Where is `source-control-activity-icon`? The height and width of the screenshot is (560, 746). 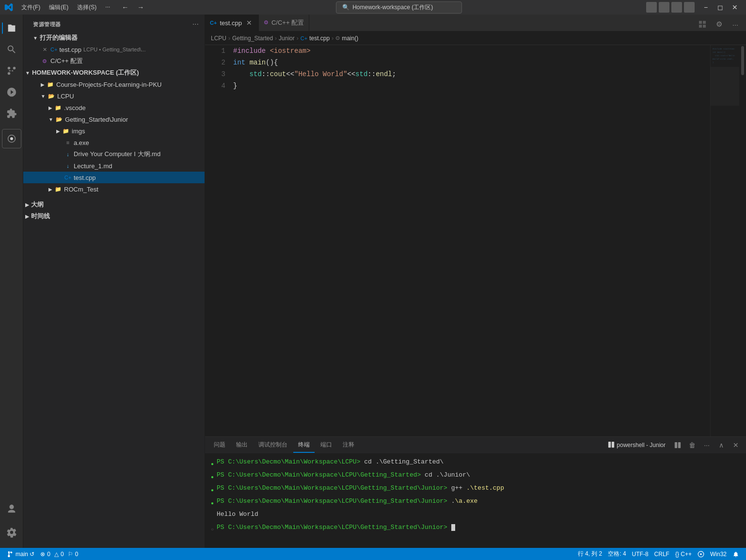 source-control-activity-icon is located at coordinates (12, 71).